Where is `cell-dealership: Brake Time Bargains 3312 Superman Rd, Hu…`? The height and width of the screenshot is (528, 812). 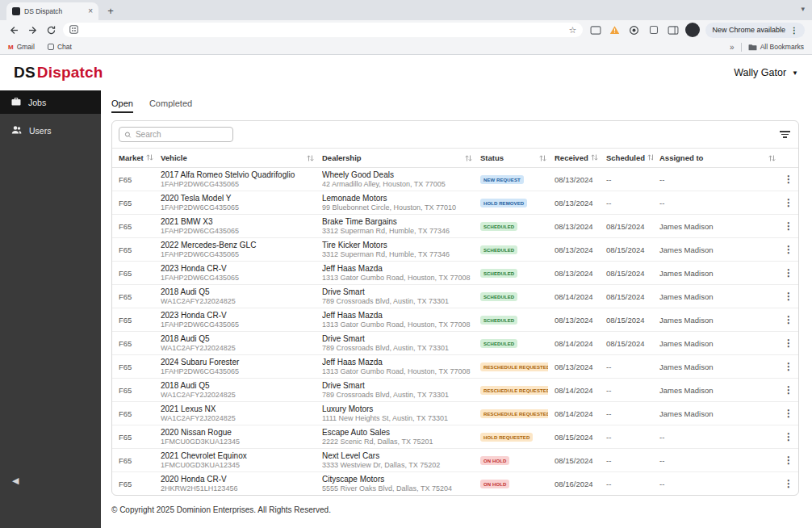 cell-dealership: Brake Time Bargains 3312 Superman Rd, Hu… is located at coordinates (395, 226).